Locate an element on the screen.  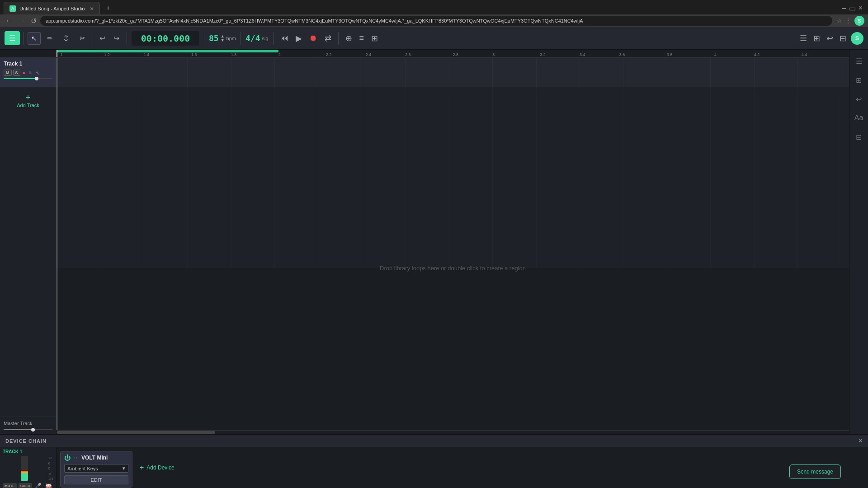
sig-label: sig is located at coordinates (265, 38).